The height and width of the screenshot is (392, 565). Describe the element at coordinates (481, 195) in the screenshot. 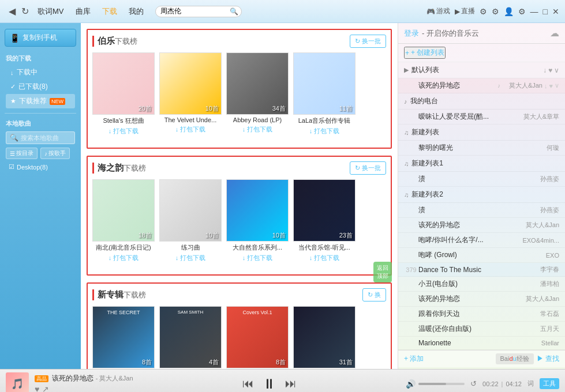

I see `playlist-item-new3: ♫ 新建列表2` at that location.